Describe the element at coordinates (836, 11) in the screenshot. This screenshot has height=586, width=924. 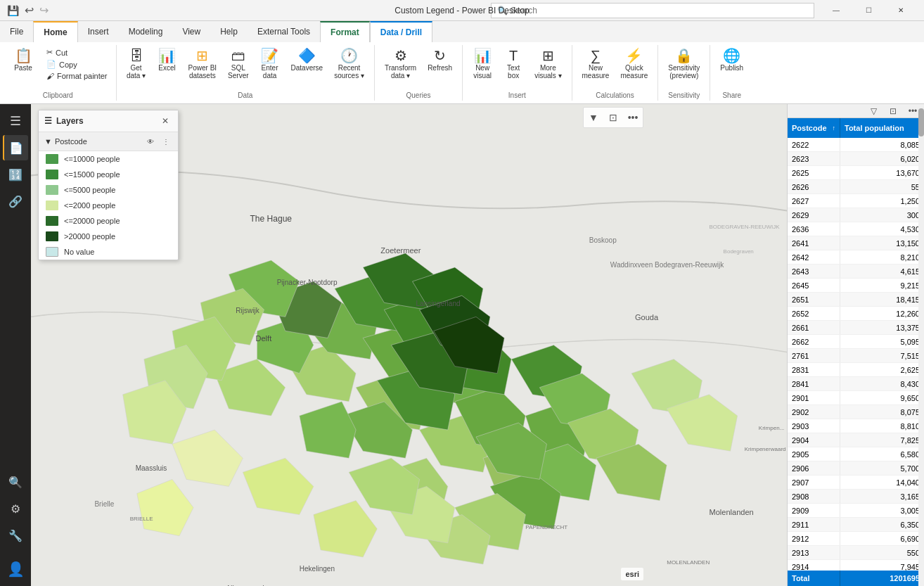
I see `minimize-btn: —` at that location.